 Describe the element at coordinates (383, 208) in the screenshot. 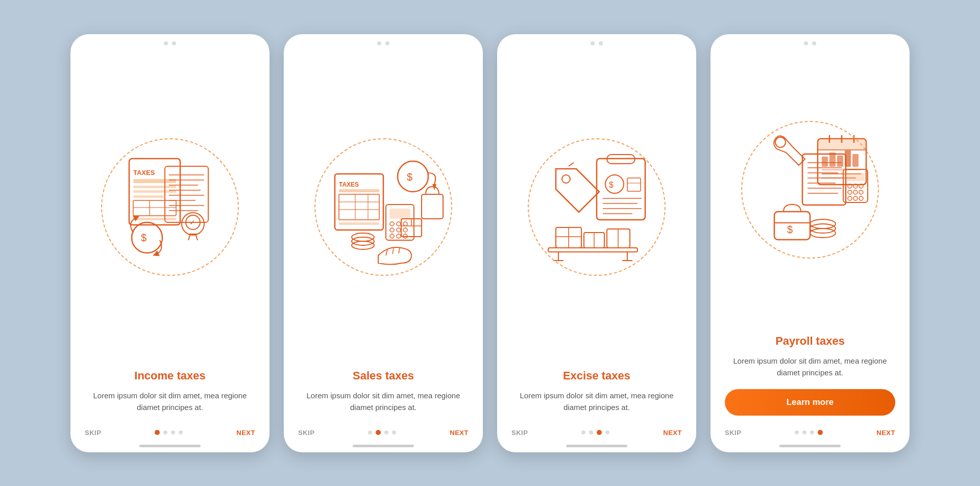

I see `illustration-sales: TAXES $` at that location.